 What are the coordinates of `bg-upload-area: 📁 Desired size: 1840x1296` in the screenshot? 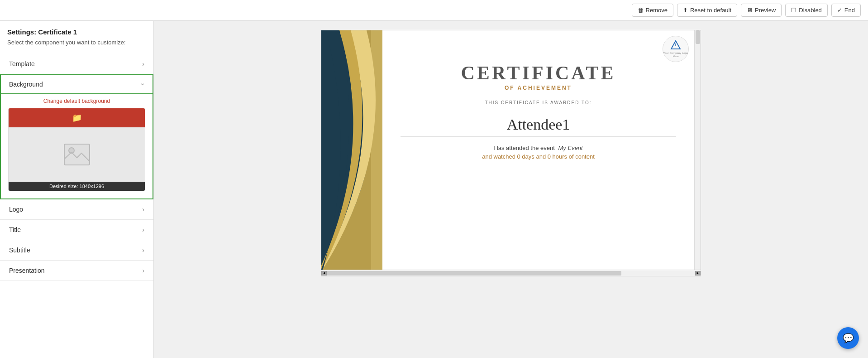 It's located at (77, 150).